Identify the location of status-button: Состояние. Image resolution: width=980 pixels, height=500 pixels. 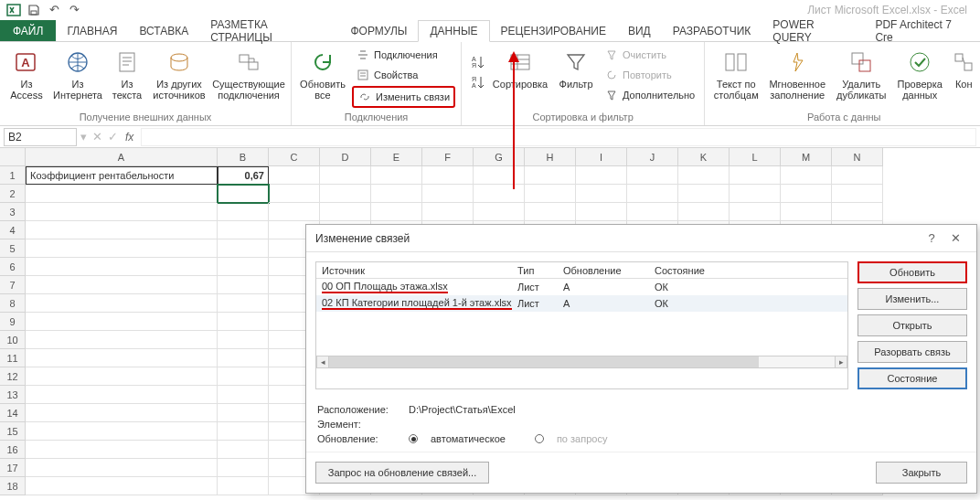
(912, 378).